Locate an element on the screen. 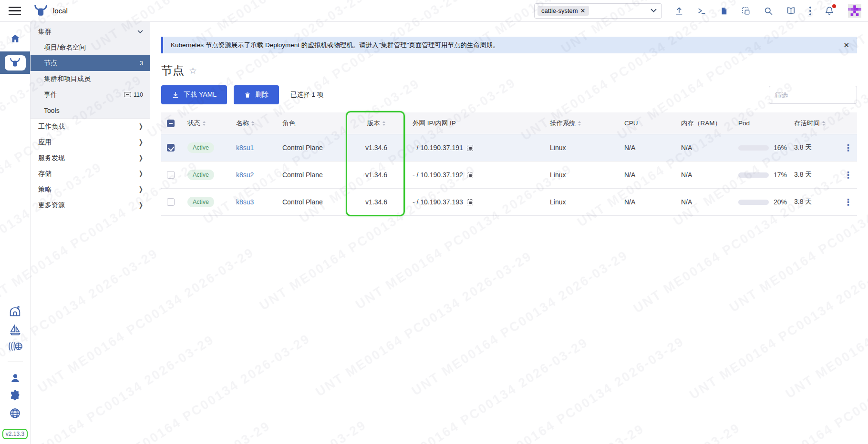 Image resolution: width=868 pixels, height=444 pixels. kebab-menu-icon is located at coordinates (810, 11).